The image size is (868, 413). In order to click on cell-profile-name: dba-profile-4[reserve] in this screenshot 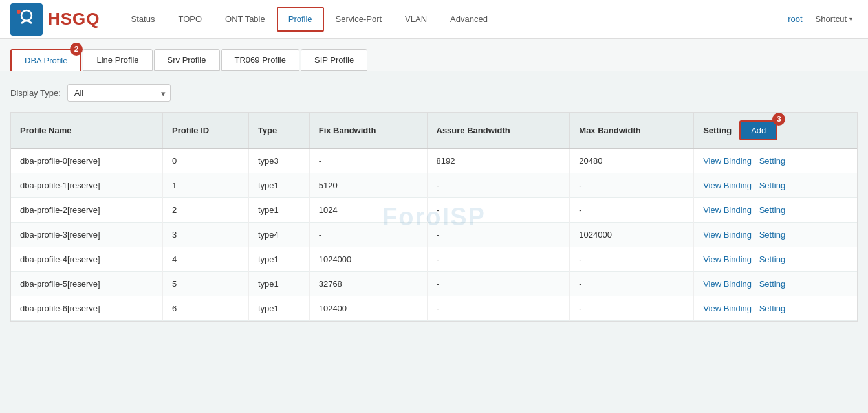, I will do `click(87, 260)`.